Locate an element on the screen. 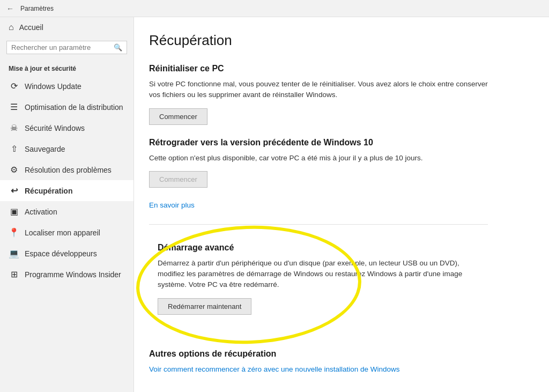  advanced-heading: Démarrage avancé is located at coordinates (318, 248).